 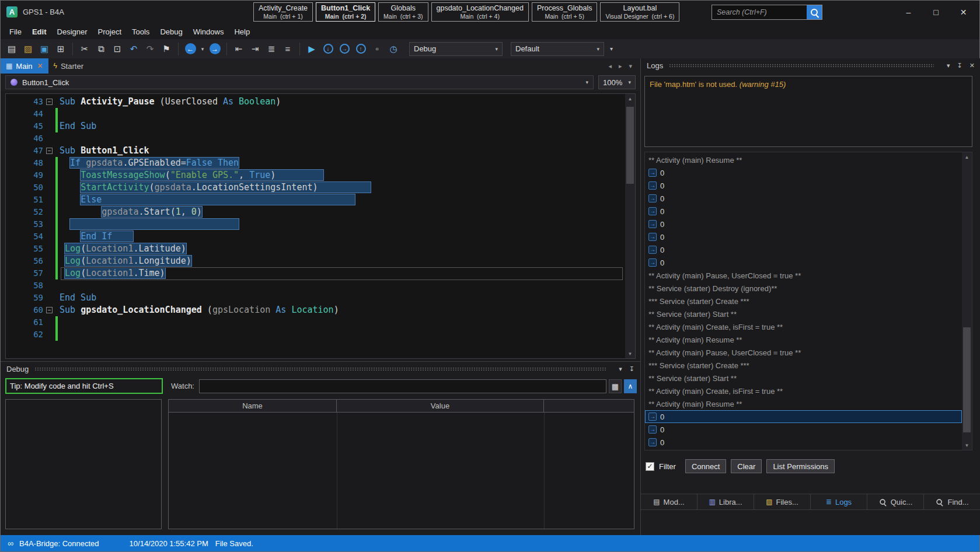 What do you see at coordinates (44, 49) in the screenshot?
I see `save-icon: ▣` at bounding box center [44, 49].